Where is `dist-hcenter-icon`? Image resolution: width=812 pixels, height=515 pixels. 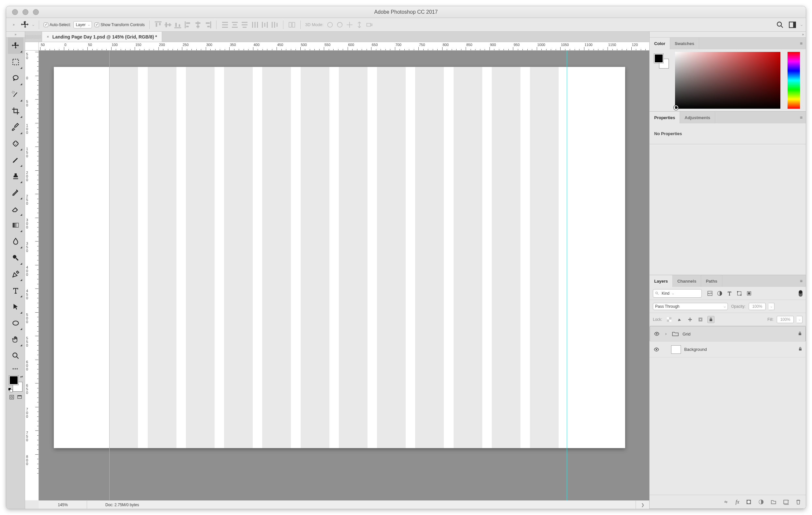
dist-hcenter-icon is located at coordinates (265, 25).